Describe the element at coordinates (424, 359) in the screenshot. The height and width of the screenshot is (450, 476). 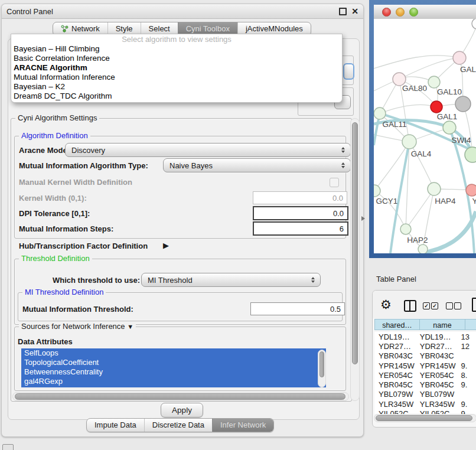
I see `table-panel: ⚙ ✓ ✓ shared…nameA YDL19…YDL19…13YDR27…Y…` at that location.